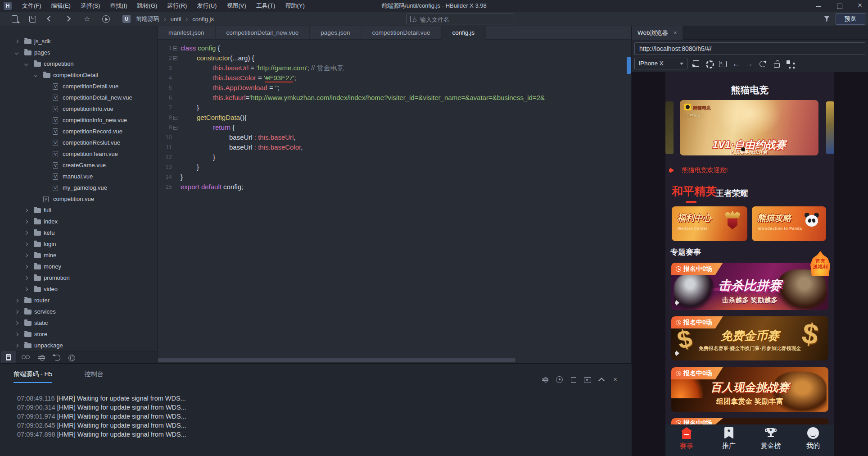  What do you see at coordinates (236, 6) in the screenshot?
I see `menu-item-视: 视图(V)` at bounding box center [236, 6].